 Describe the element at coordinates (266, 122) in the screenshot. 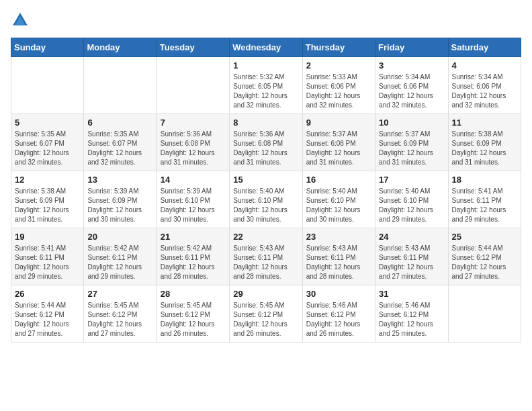

I see `day-number: 8` at that location.